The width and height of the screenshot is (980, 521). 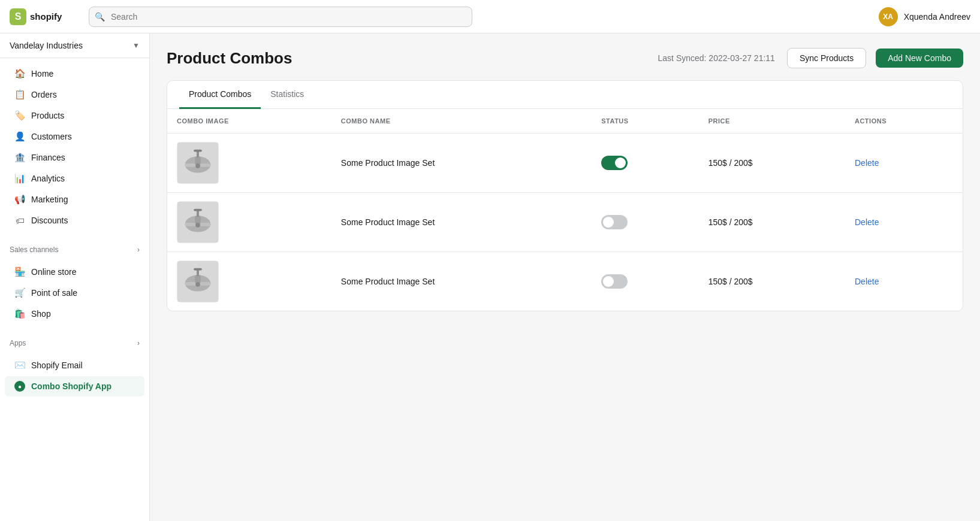 What do you see at coordinates (287, 95) in the screenshot?
I see `tab-statistics: Statistics` at bounding box center [287, 95].